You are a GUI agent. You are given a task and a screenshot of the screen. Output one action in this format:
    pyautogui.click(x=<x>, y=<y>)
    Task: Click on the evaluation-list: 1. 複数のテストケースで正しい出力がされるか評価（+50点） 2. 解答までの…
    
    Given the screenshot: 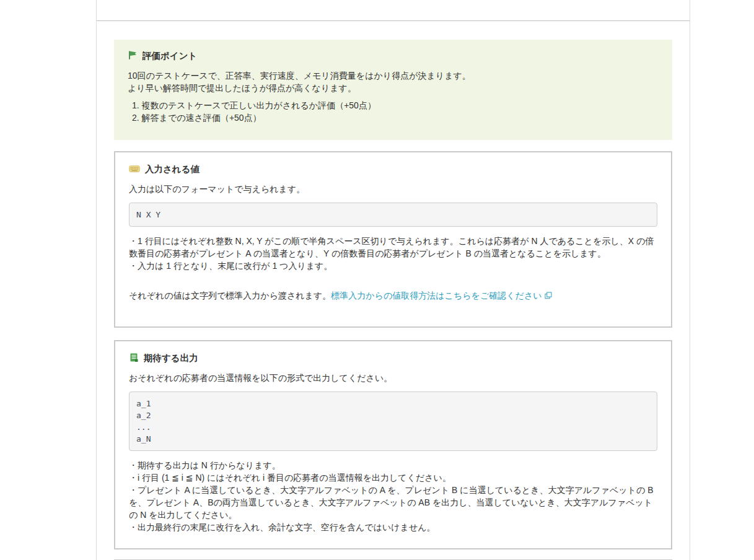 What is the action you would take?
    pyautogui.click(x=393, y=112)
    